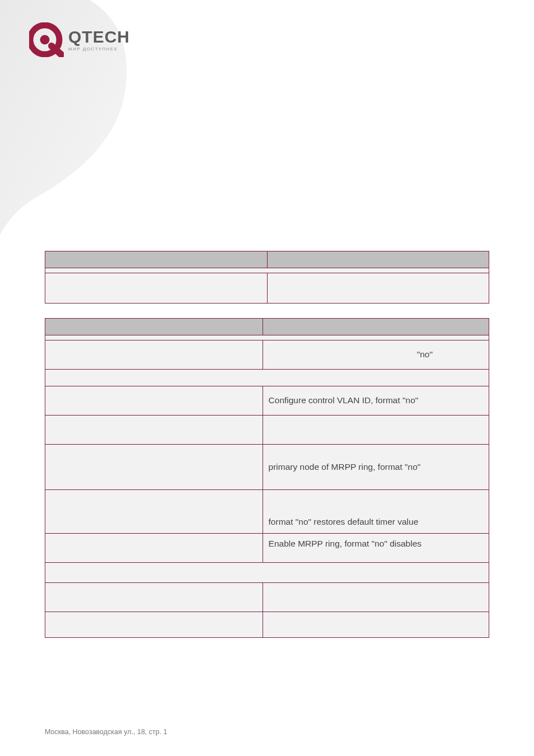 This screenshot has width=534, height=756. Describe the element at coordinates (376, 548) in the screenshot. I see `table2-rowb4-desc: Enable MRPP ring, format "no" disables` at that location.